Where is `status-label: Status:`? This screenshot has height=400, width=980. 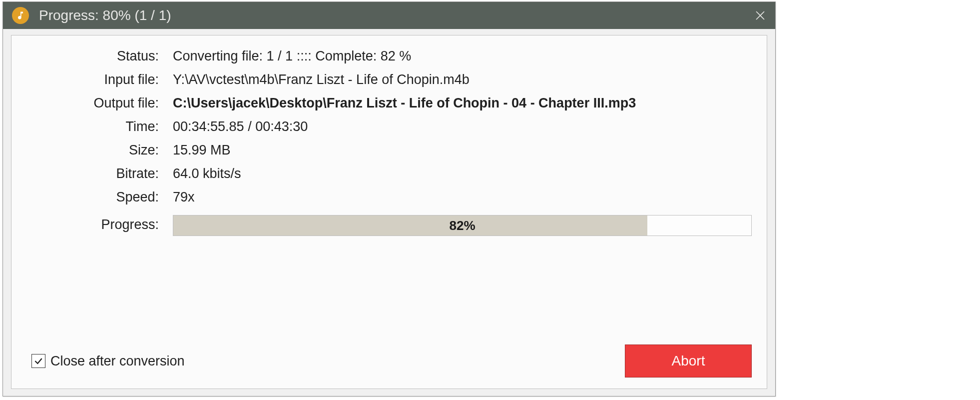
status-label: Status: is located at coordinates (85, 56).